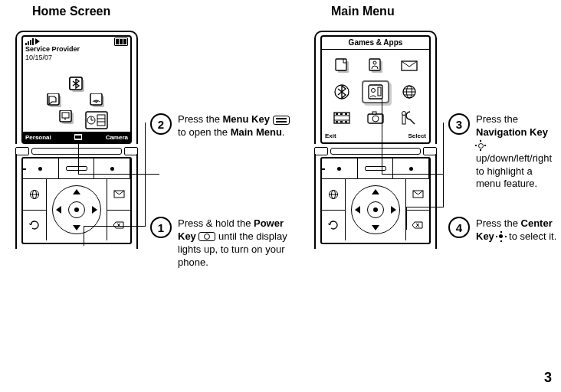  Describe the element at coordinates (38, 41) in the screenshot. I see `arrow-icon` at that location.